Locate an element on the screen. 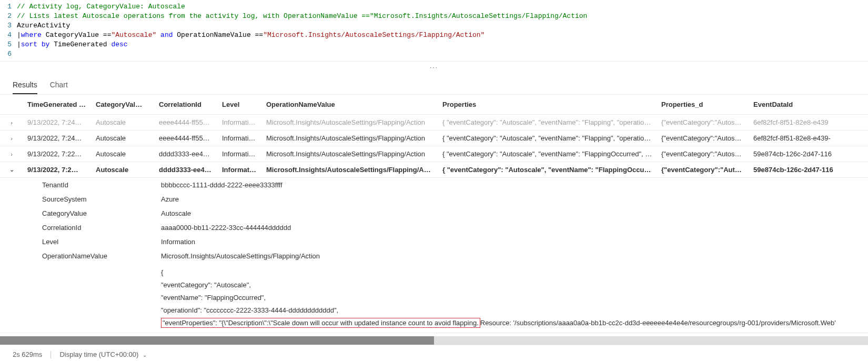 The height and width of the screenshot is (361, 868). detail-key: SourceSystem is located at coordinates (79, 199).